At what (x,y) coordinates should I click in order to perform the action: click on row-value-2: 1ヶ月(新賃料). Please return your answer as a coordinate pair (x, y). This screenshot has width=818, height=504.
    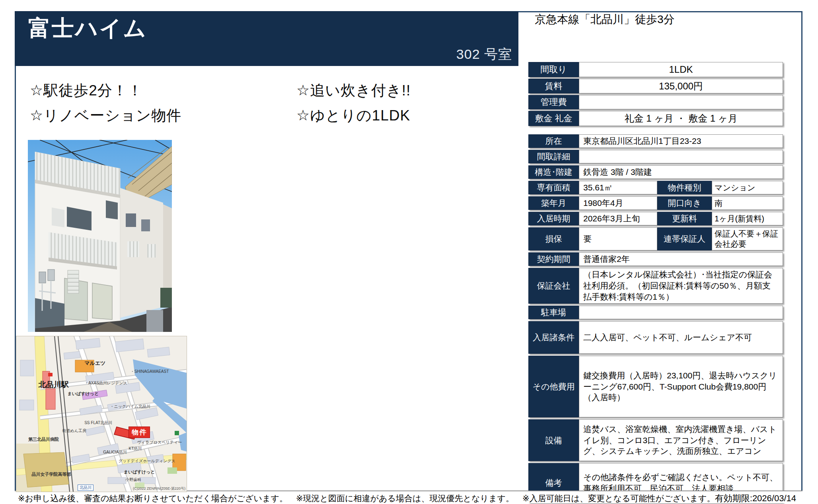
    Looking at the image, I should click on (747, 219).